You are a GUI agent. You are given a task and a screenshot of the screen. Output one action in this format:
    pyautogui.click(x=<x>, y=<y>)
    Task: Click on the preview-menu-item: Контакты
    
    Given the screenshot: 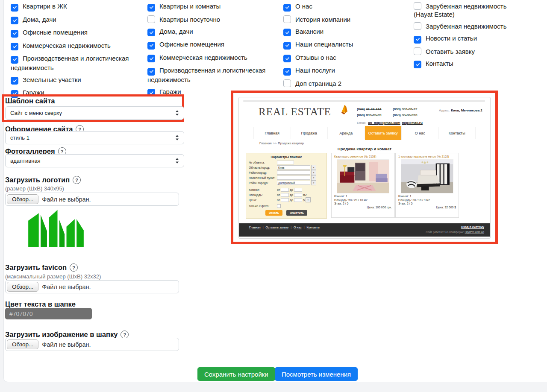 What is the action you would take?
    pyautogui.click(x=457, y=133)
    